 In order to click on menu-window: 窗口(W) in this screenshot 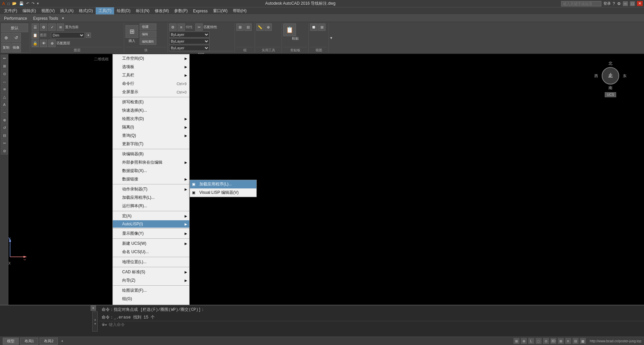, I will do `click(220, 11)`.